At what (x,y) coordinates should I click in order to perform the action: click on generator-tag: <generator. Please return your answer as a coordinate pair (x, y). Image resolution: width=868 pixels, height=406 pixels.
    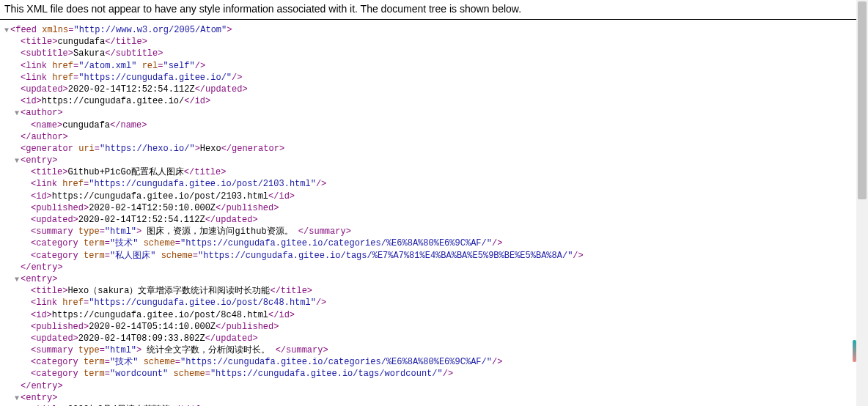
    Looking at the image, I should click on (50, 149).